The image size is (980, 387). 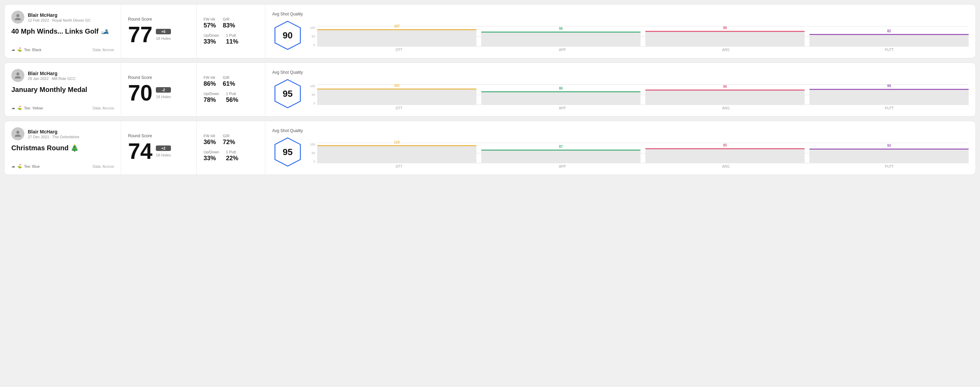 I want to click on card-score: Round Score 74 +2 18 Holes, so click(x=159, y=148).